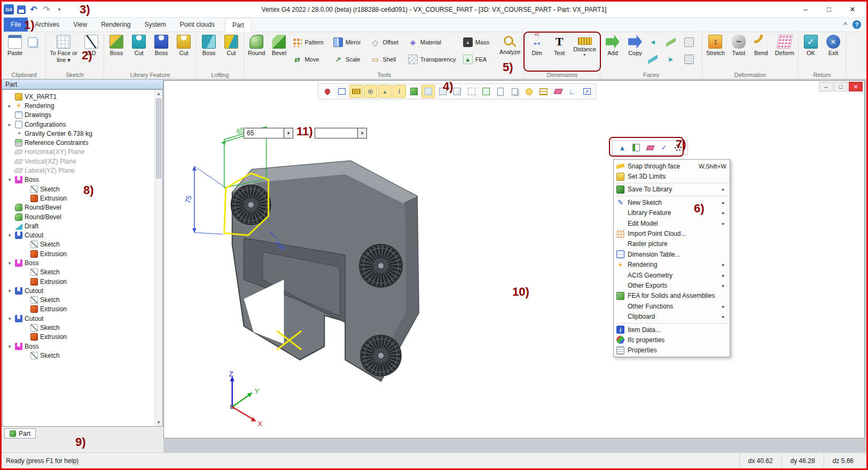  I want to click on tree-item: Round/Bevel, so click(82, 217).